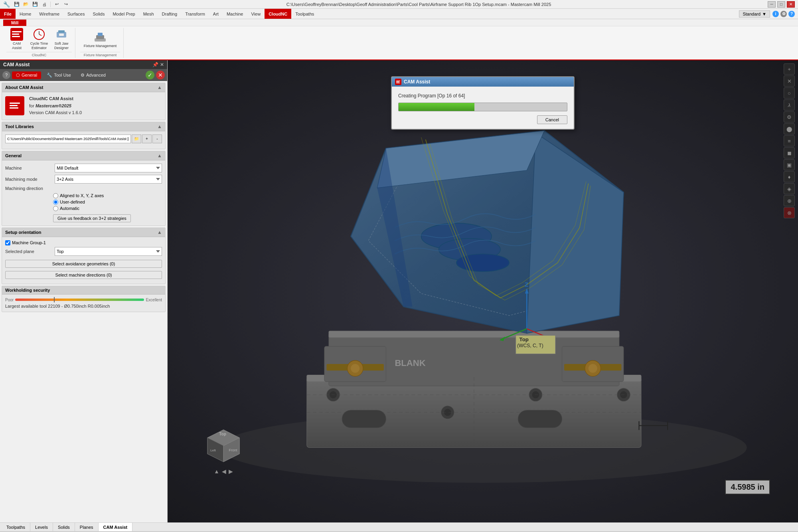 This screenshot has width=798, height=532. What do you see at coordinates (398, 82) in the screenshot?
I see `dialog-icon` at bounding box center [398, 82].